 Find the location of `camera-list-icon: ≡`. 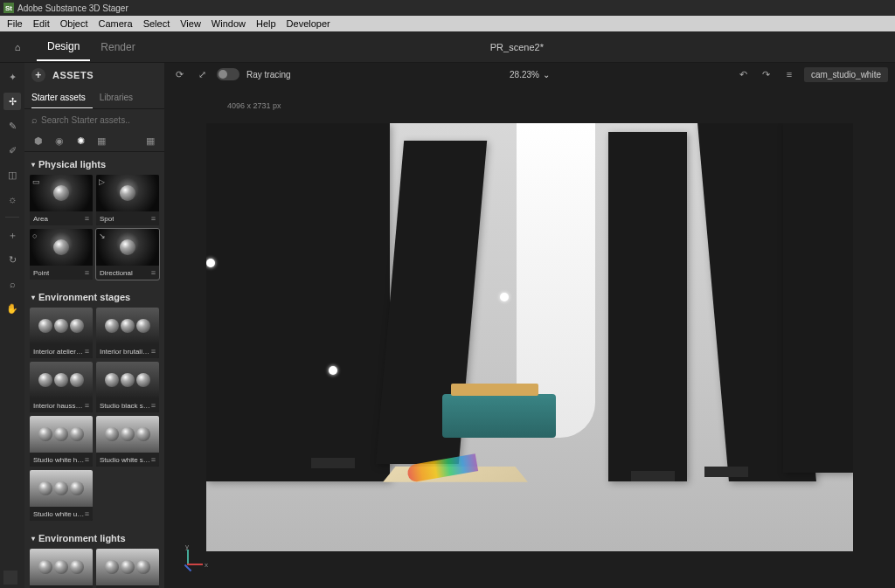

camera-list-icon: ≡ is located at coordinates (789, 74).